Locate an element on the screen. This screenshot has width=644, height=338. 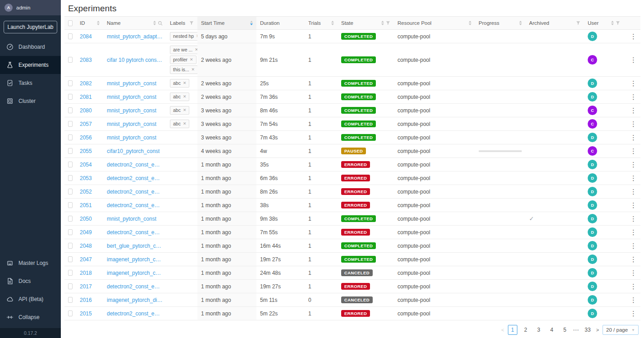
column-header-progress: Progress is located at coordinates (500, 23).